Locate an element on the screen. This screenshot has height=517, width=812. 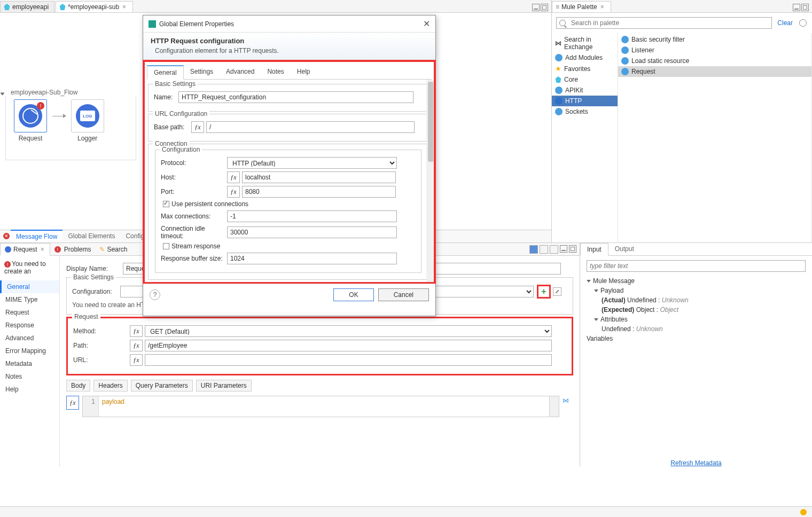
node-logger: Logger is located at coordinates (88, 121).